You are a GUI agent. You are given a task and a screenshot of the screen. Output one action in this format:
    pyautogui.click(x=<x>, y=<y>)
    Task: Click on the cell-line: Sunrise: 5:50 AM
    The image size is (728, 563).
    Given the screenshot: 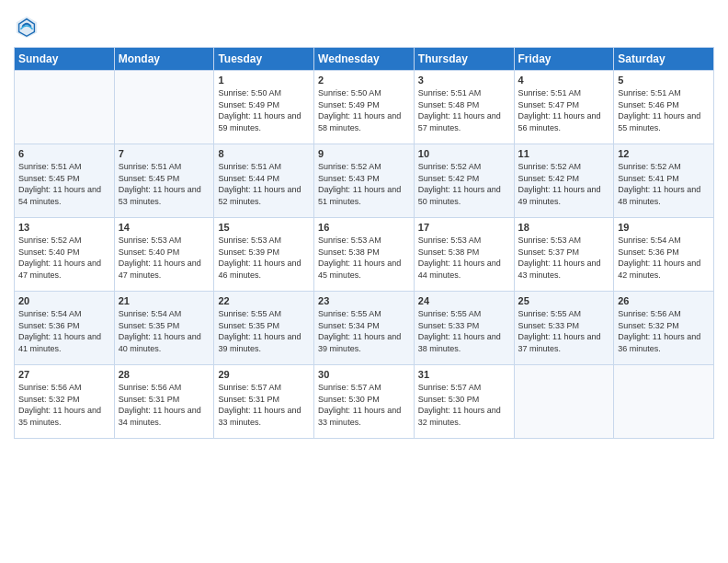 What is the action you would take?
    pyautogui.click(x=264, y=94)
    